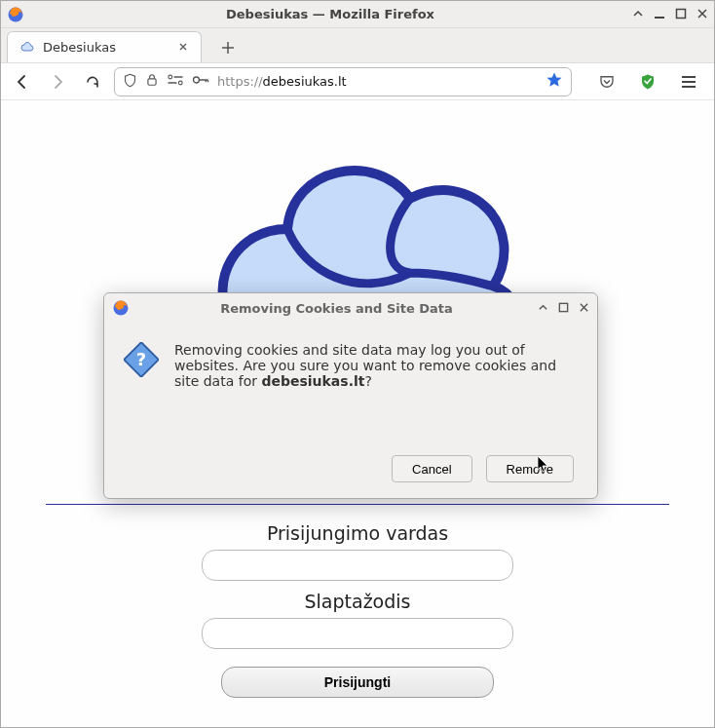 The image size is (715, 728). I want to click on url-protocol: https://, so click(240, 82).